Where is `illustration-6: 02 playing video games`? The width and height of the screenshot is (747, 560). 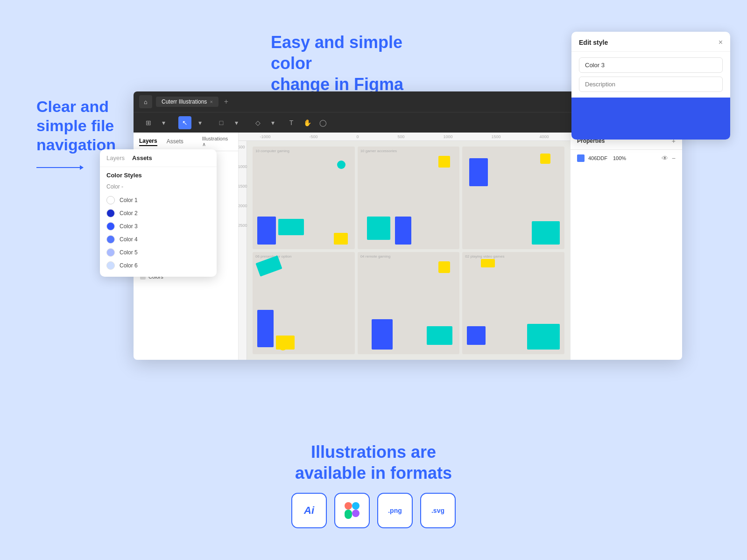
illustration-6: 02 playing video games is located at coordinates (514, 303).